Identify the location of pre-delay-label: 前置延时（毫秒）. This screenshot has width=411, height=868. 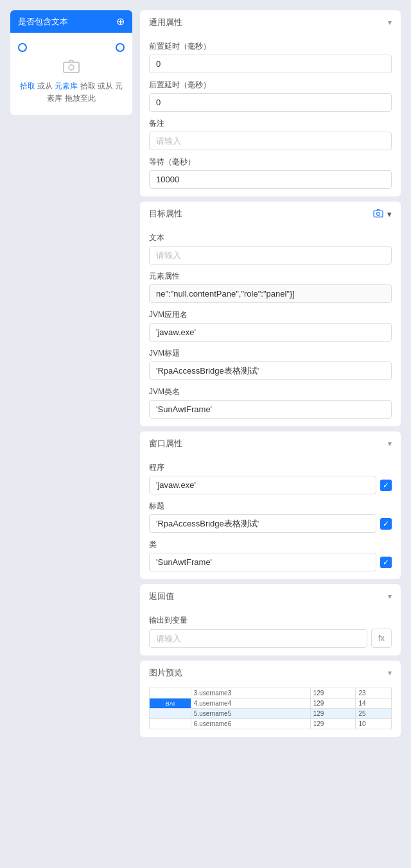
(270, 46).